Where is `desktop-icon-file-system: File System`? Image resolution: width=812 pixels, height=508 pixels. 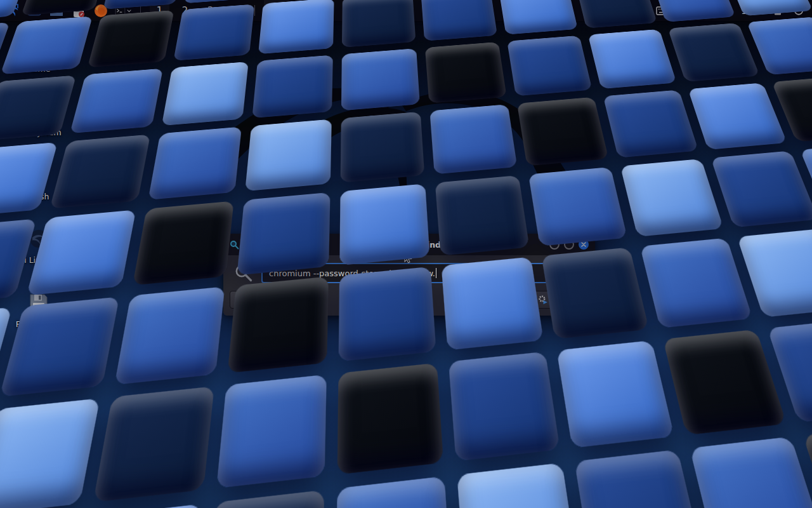 desktop-icon-file-system: File System is located at coordinates (39, 118).